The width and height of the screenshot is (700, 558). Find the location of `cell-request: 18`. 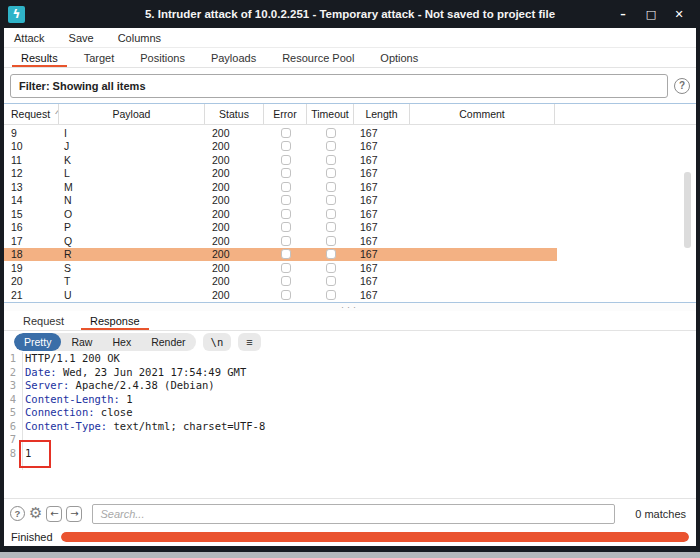

cell-request: 18 is located at coordinates (32, 254).